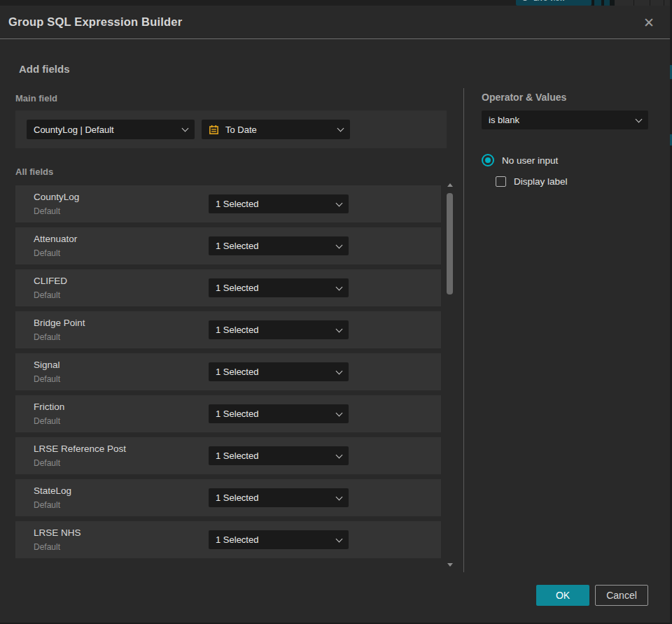 Image resolution: width=672 pixels, height=624 pixels. I want to click on row-field-name: StateLog, so click(52, 491).